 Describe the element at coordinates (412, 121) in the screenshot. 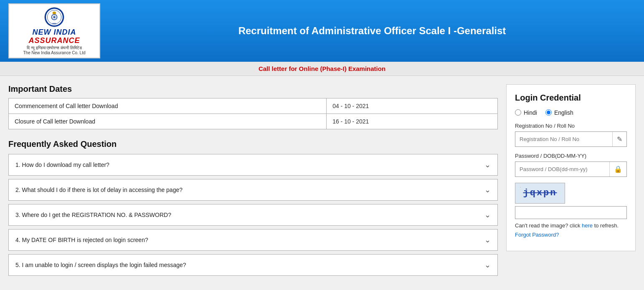

I see `date-value-2: 16 - 10 - 2021` at that location.